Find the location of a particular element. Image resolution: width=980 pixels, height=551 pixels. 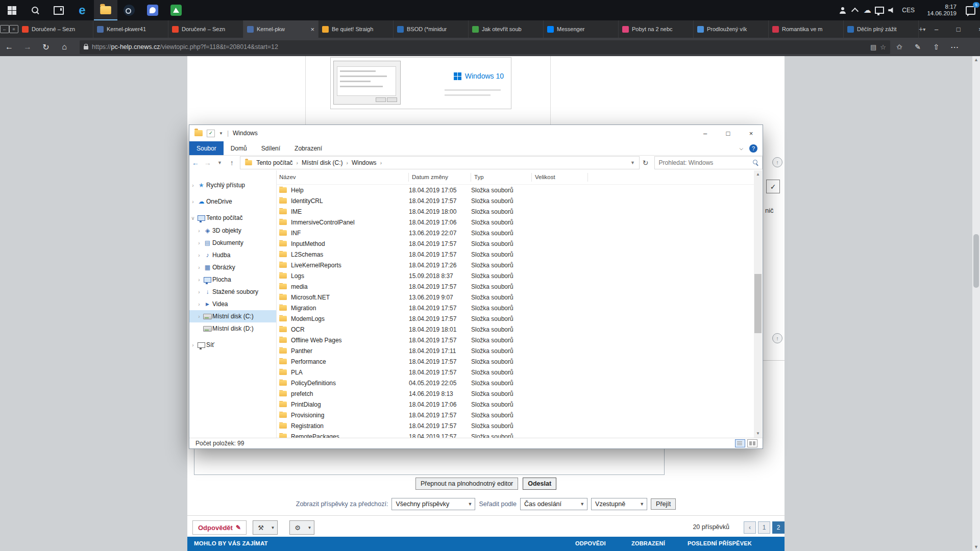

file-row: INF 13.06.2019 22:07 Složka souborů is located at coordinates (515, 233).